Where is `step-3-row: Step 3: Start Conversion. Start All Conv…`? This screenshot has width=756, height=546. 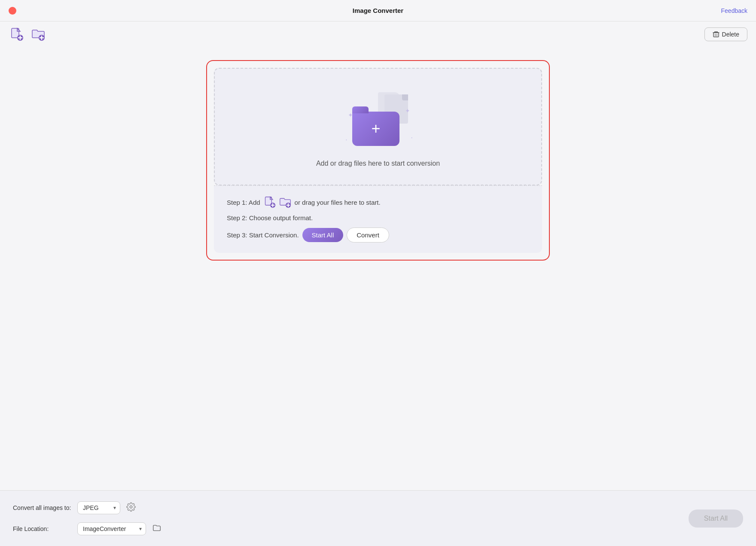
step-3-row: Step 3: Start Conversion. Start All Conv… is located at coordinates (378, 235).